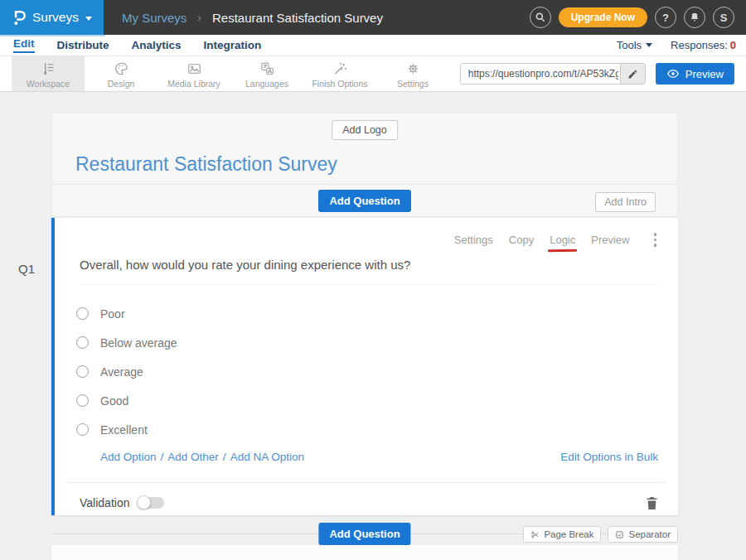 Image resolution: width=746 pixels, height=560 pixels. What do you see at coordinates (124, 430) in the screenshot?
I see `option-label: Excellent` at bounding box center [124, 430].